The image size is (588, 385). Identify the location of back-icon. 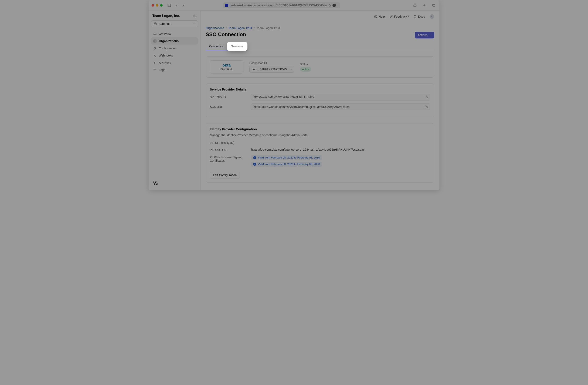
(184, 5).